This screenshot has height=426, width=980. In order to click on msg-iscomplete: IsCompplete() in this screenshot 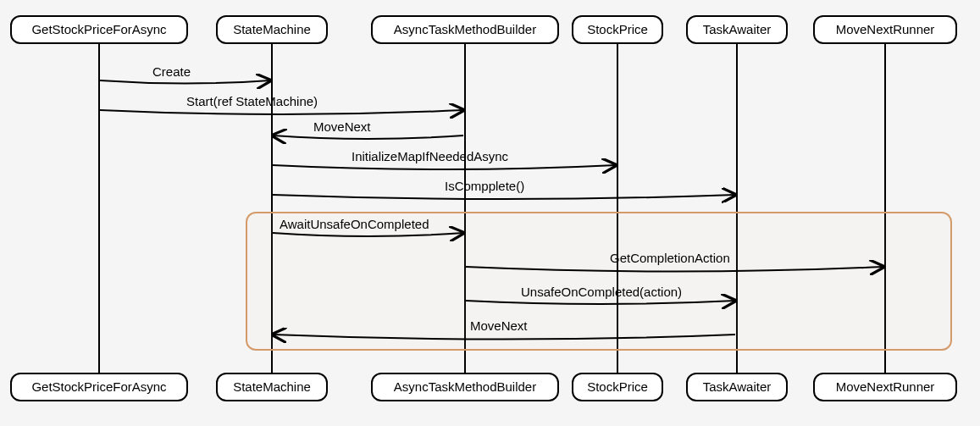, I will do `click(484, 186)`.